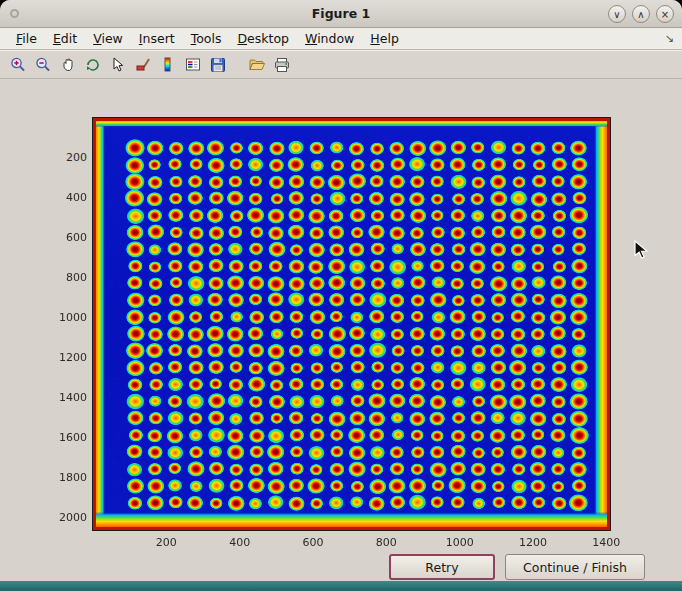  What do you see at coordinates (282, 64) in the screenshot?
I see `print-figure-button` at bounding box center [282, 64].